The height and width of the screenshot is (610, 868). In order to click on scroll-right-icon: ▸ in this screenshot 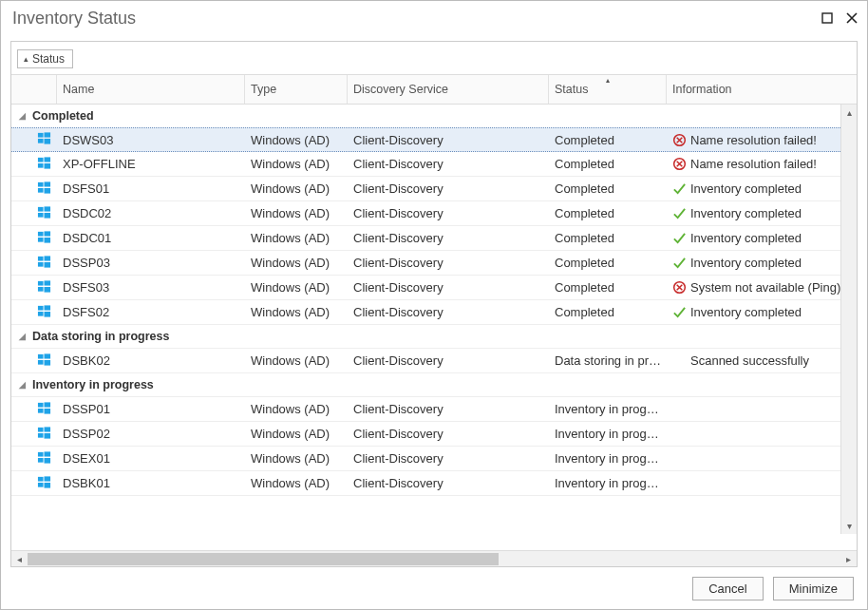, I will do `click(849, 559)`.